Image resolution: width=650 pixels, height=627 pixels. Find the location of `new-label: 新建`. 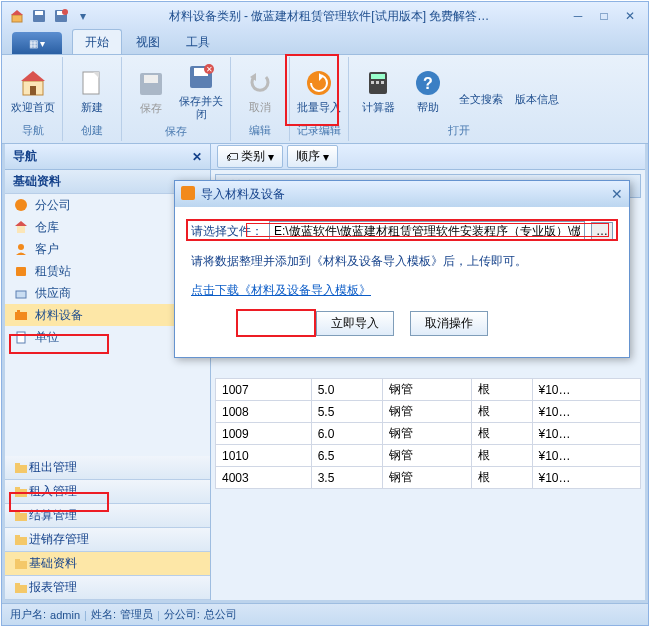

new-label: 新建 is located at coordinates (92, 108).